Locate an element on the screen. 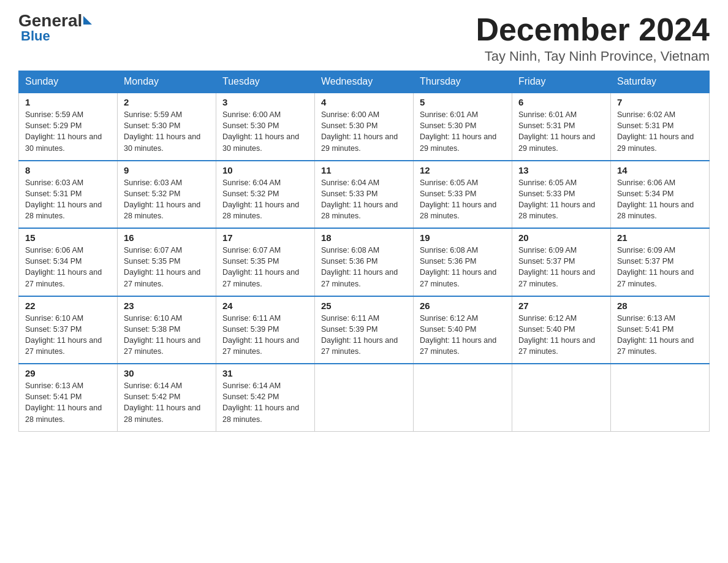 The image size is (728, 563). calendar-cell: 16Sunrise: 6:07 AMSunset: 5:35 PMDayligh… is located at coordinates (167, 262).